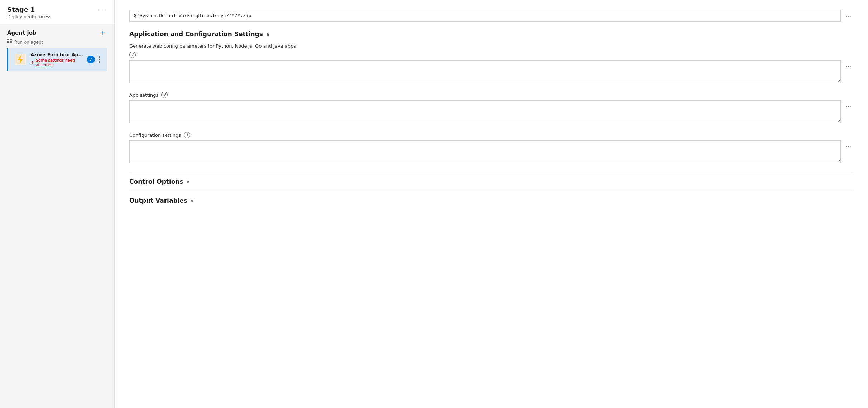 This screenshot has height=408, width=868. What do you see at coordinates (188, 182) in the screenshot?
I see `control-options-chevron-icon: ∨` at bounding box center [188, 182].